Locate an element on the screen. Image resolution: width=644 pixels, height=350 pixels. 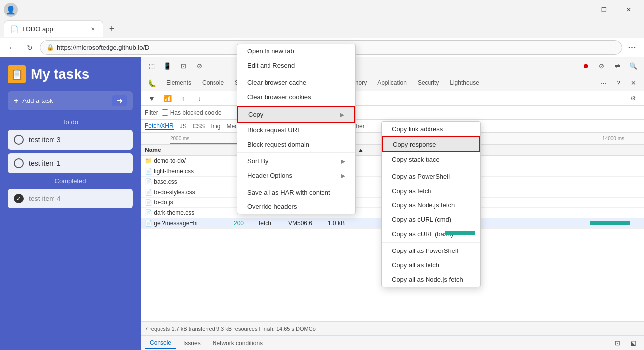
import-har-btn: ↓ is located at coordinates (199, 99).